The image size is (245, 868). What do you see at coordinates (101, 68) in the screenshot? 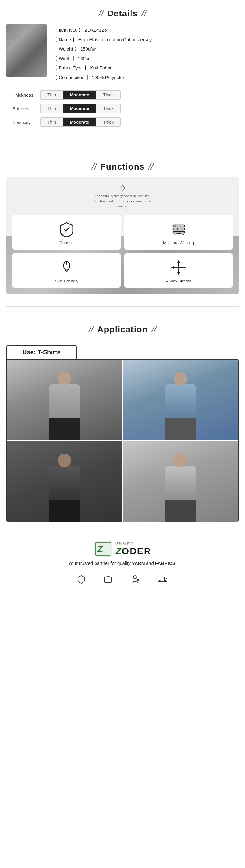
I see `fabric-type-value: Knit Fabric` at bounding box center [101, 68].